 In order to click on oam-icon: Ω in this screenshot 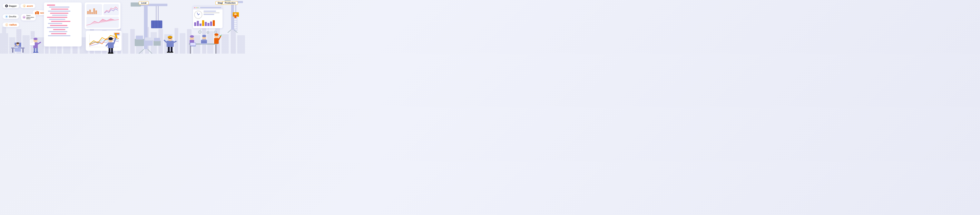, I will do `click(24, 17)`.